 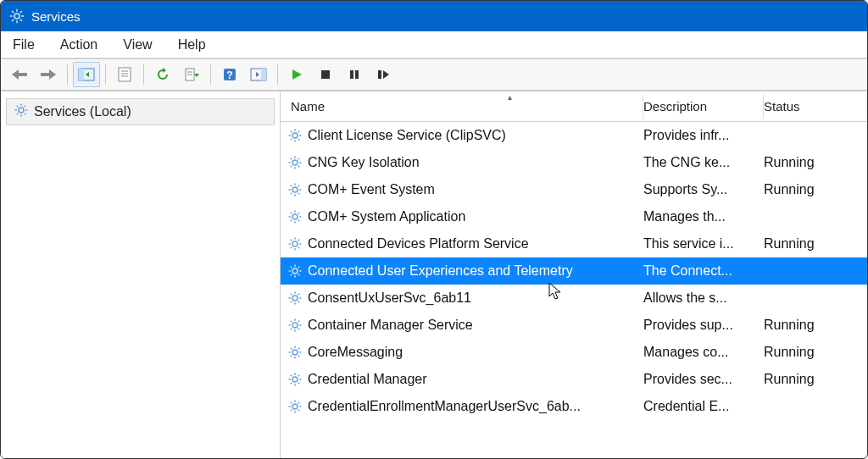 What do you see at coordinates (21, 112) in the screenshot?
I see `gear-icon` at bounding box center [21, 112].